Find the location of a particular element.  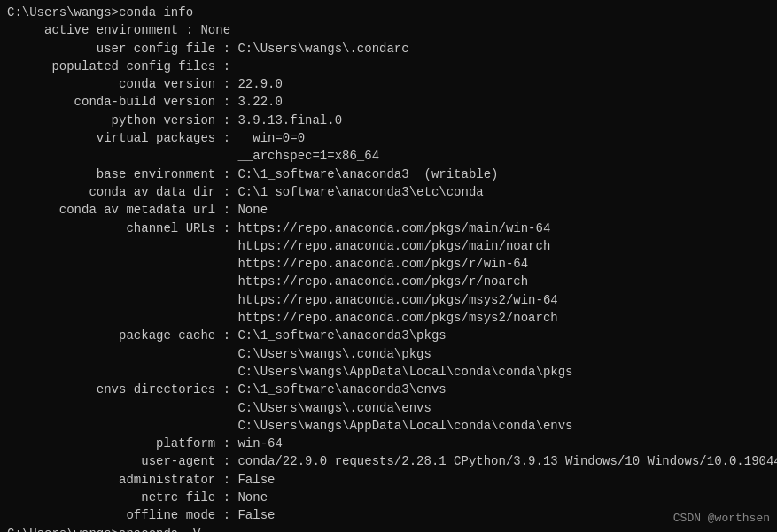

terminal-line: administrator : False is located at coordinates (388, 480).